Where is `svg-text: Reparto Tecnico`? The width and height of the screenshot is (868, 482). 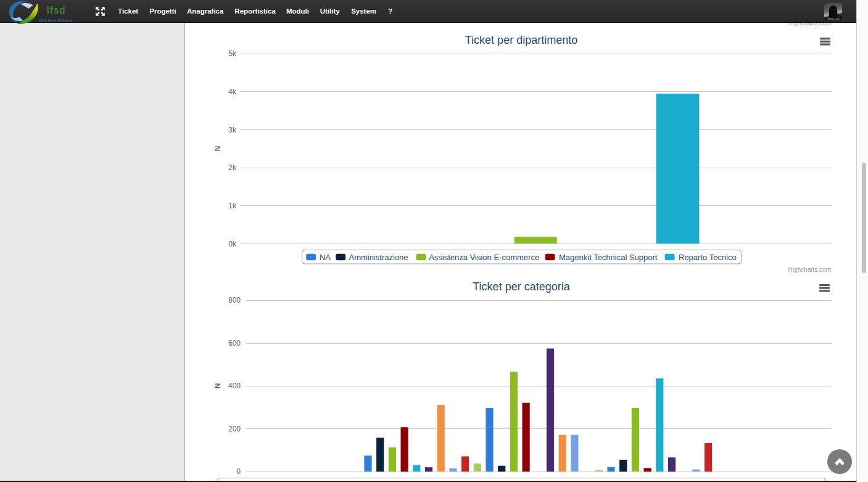 svg-text: Reparto Tecnico is located at coordinates (708, 258).